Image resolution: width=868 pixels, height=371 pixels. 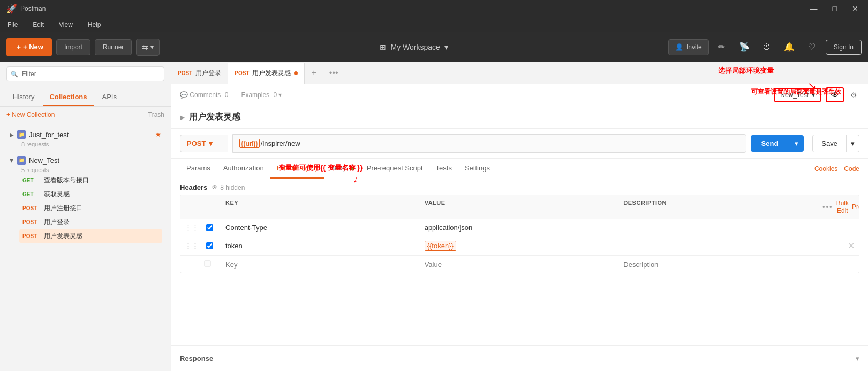 I want to click on presets-button: Presets ▾, so click(x=856, y=207).